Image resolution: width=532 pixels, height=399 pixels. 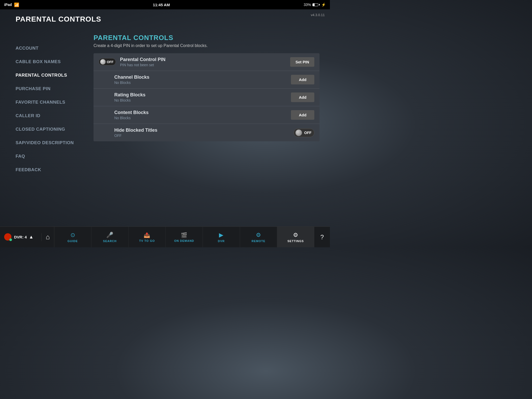 What do you see at coordinates (52, 129) in the screenshot?
I see `sidebar-item-closed-captioning: CLOSED CAPTIONING` at bounding box center [52, 129].